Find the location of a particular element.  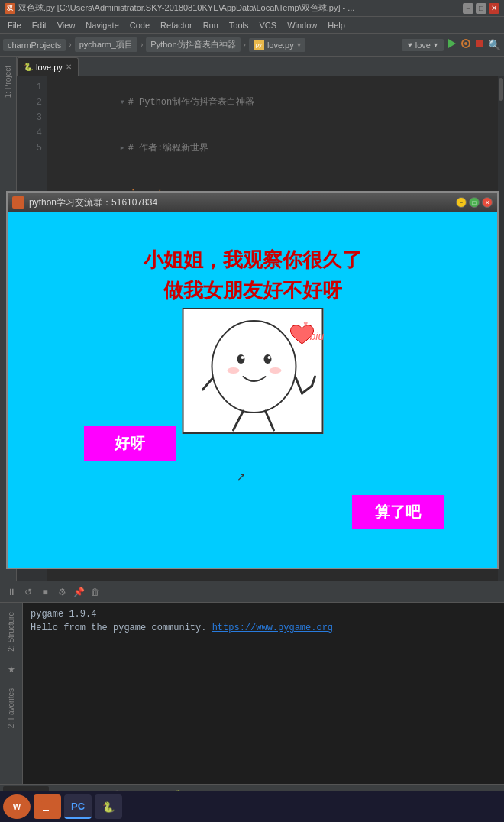

app-icon: 双 is located at coordinates (10, 8).